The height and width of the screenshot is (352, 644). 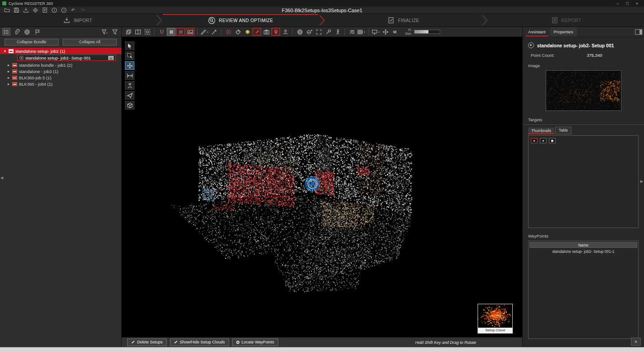 What do you see at coordinates (285, 32) in the screenshot?
I see `setup-person-icon` at bounding box center [285, 32].